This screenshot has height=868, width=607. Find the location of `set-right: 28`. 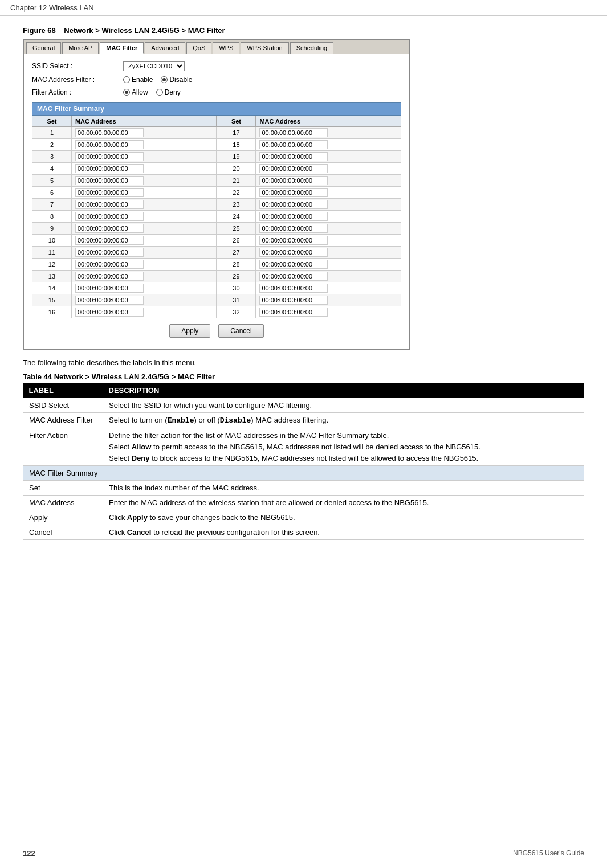

set-right: 28 is located at coordinates (236, 264).